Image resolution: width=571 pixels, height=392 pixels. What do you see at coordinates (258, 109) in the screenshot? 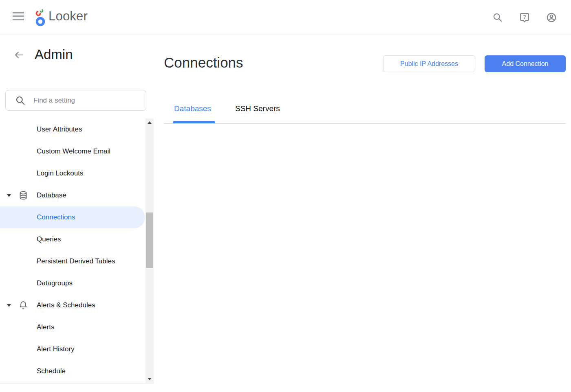
I see `tab-ssh-servers: SSH Servers` at bounding box center [258, 109].